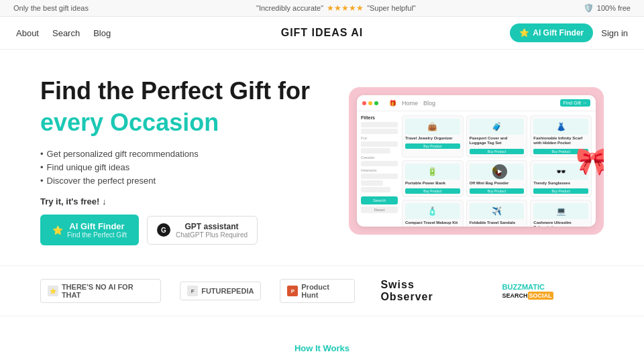  Describe the element at coordinates (433, 178) in the screenshot. I see `product-card-4: 🔋 Portable Power Bank Buy Product` at that location.